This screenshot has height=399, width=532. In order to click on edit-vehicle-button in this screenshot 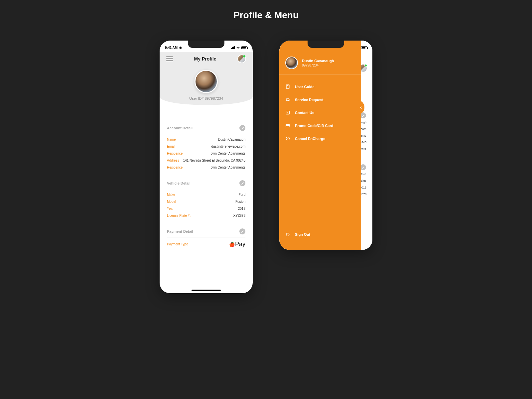, I will do `click(242, 183)`.